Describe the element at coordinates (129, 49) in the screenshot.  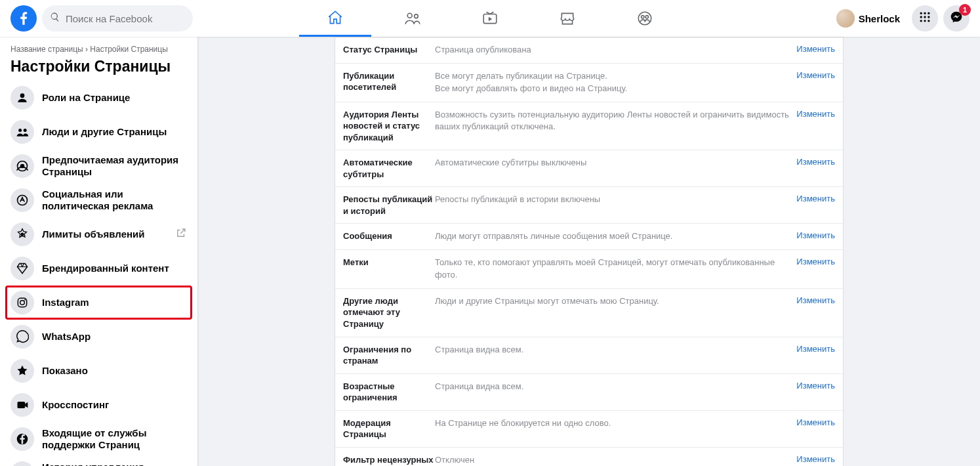
I see `breadcrumb-settings: Настройки Страницы` at that location.